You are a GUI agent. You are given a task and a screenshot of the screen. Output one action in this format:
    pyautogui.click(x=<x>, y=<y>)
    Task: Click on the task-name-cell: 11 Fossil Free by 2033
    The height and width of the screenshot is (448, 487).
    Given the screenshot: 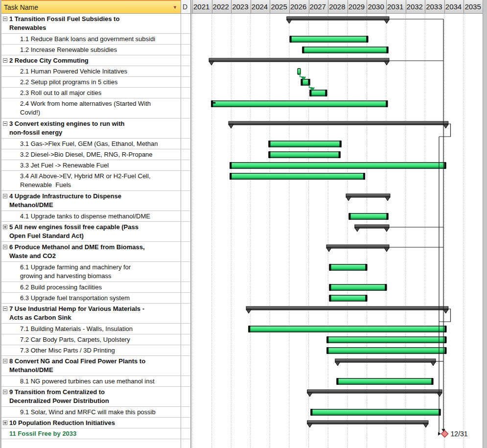 What is the action you would take?
    pyautogui.click(x=91, y=434)
    